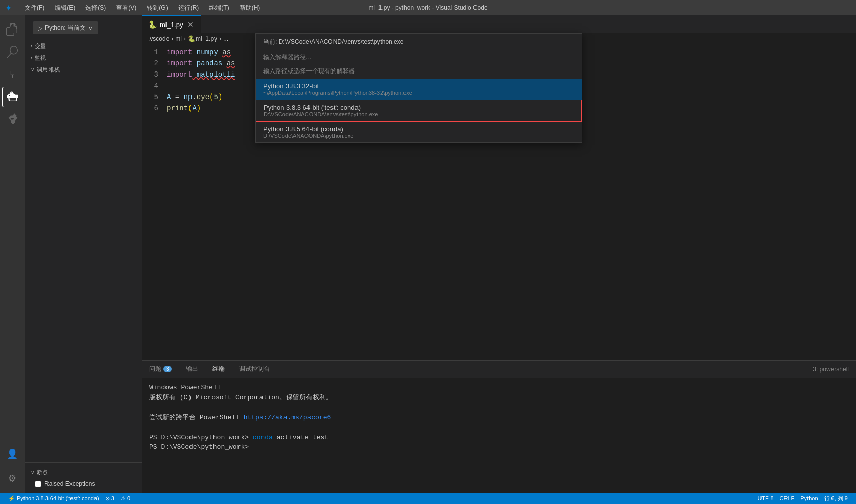 The image size is (856, 504). I want to click on dropdown-item-path-2: D:\VSCode\ANACONDA\envs\test\python.exe, so click(419, 114).